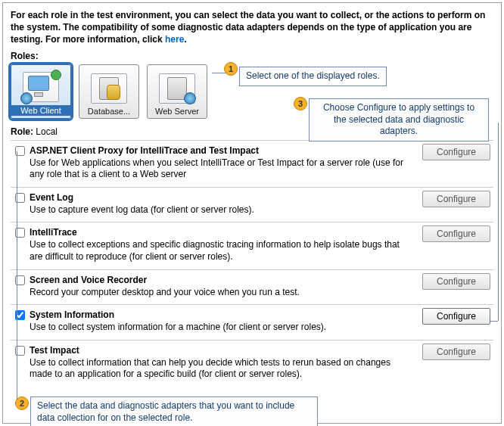 Image resolution: width=504 pixels, height=426 pixels. What do you see at coordinates (174, 412) in the screenshot?
I see `callout-2: Select the data and diagnostic adapters …` at bounding box center [174, 412].